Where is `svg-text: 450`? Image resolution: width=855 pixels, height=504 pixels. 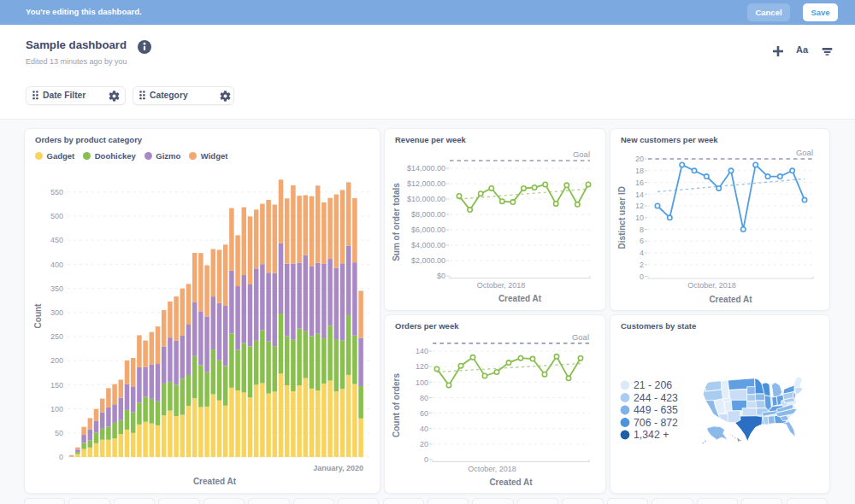 svg-text: 450 is located at coordinates (56, 240).